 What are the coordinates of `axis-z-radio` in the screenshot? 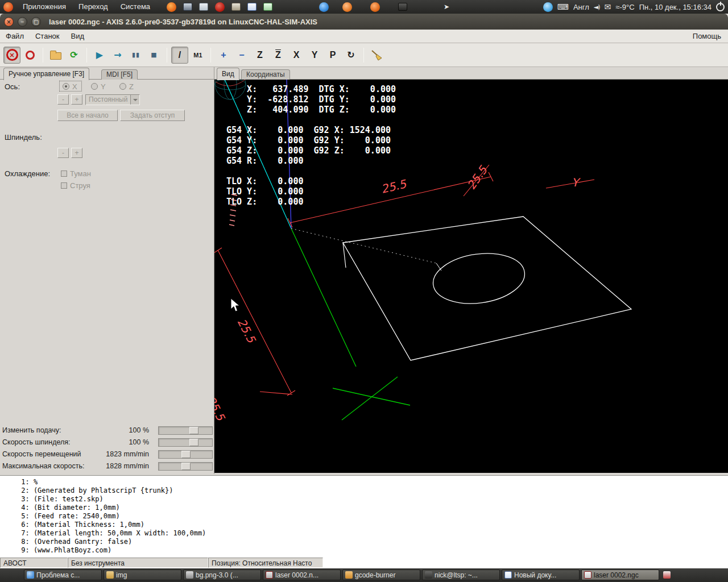 It's located at (123, 86).